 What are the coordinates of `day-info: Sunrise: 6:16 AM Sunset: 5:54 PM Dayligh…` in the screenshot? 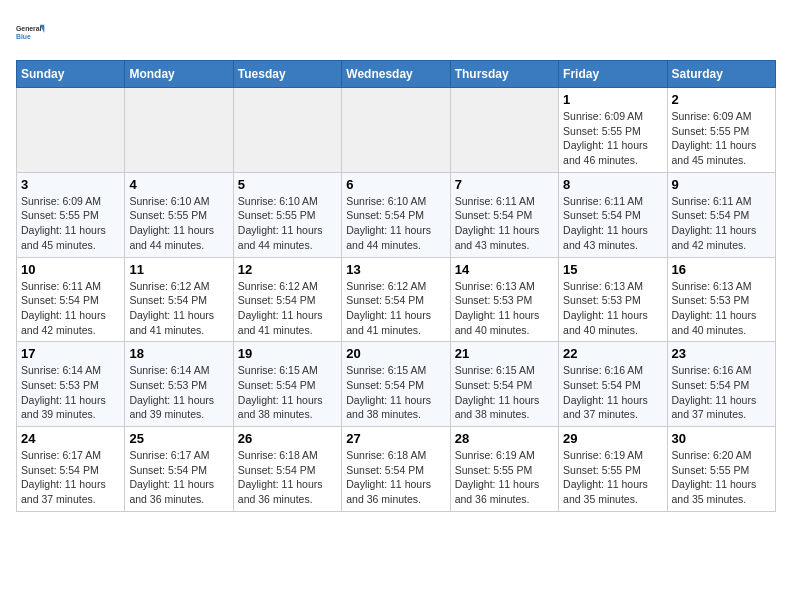 It's located at (612, 392).